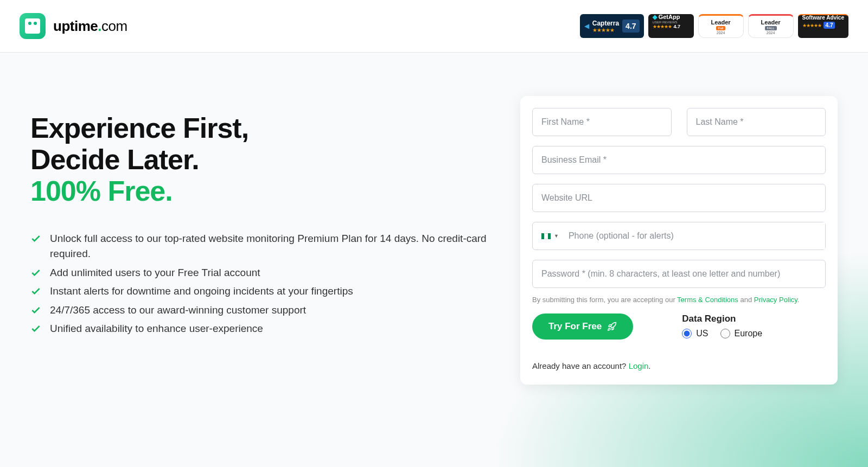 This screenshot has width=868, height=467. I want to click on logo-icon, so click(33, 26).